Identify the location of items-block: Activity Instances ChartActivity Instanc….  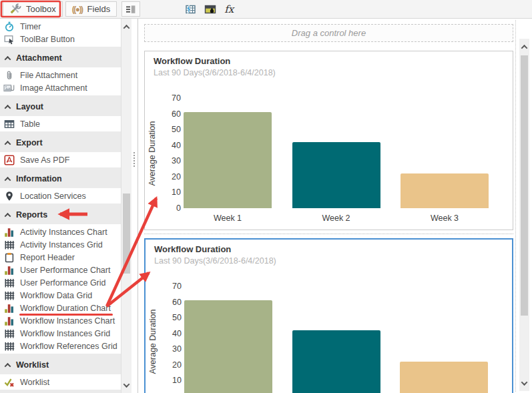
(60, 289).